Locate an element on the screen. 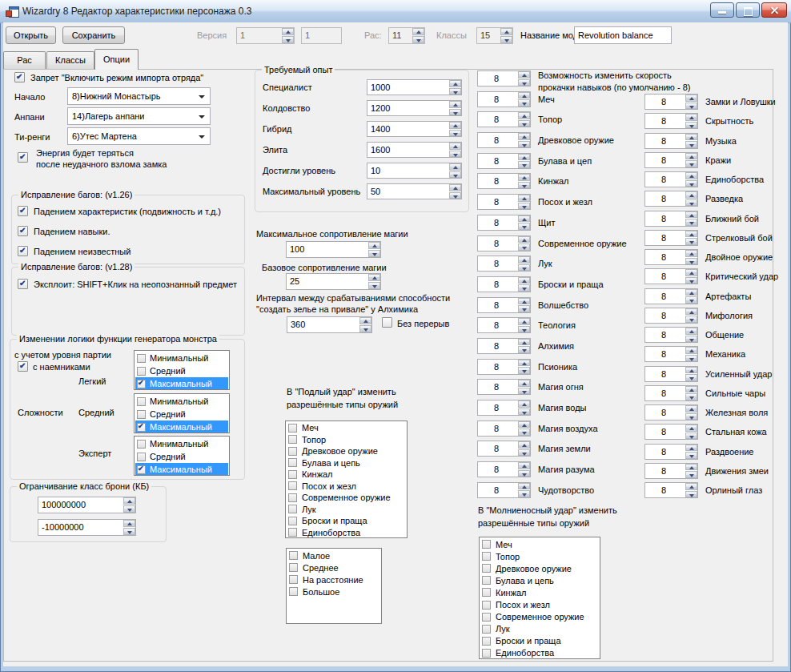  exp-value: 1600 is located at coordinates (408, 150).